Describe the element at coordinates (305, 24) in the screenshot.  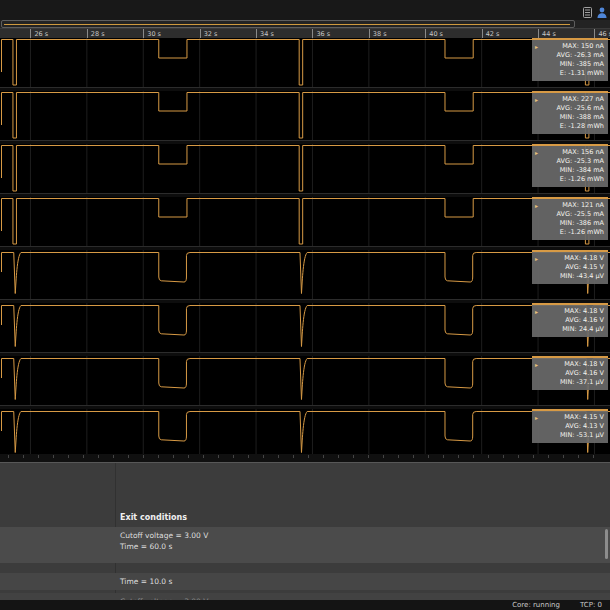
I see `timeline-overview` at that location.